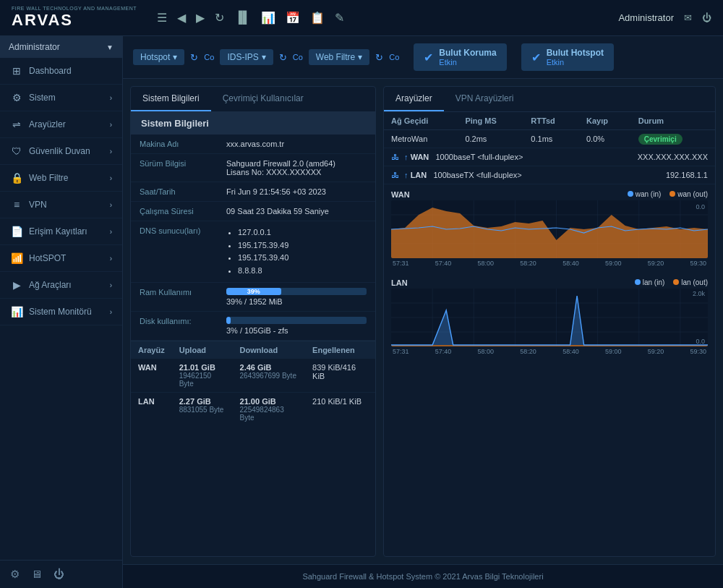 This screenshot has width=723, height=588. I want to click on table-row: WAN 21.01 GiB 19462150 Byte 2.46 GiB 264…, so click(253, 376).